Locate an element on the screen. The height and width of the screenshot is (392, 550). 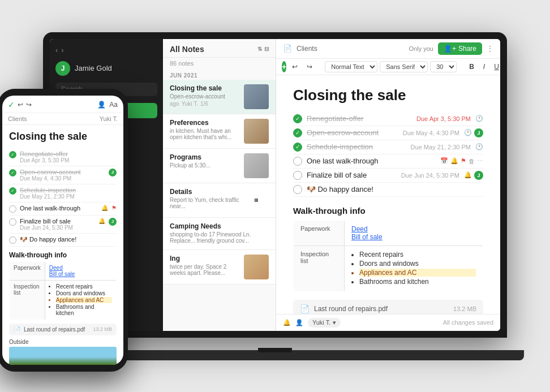
task-text-2: Open-escrow-account is located at coordinates (353, 132).